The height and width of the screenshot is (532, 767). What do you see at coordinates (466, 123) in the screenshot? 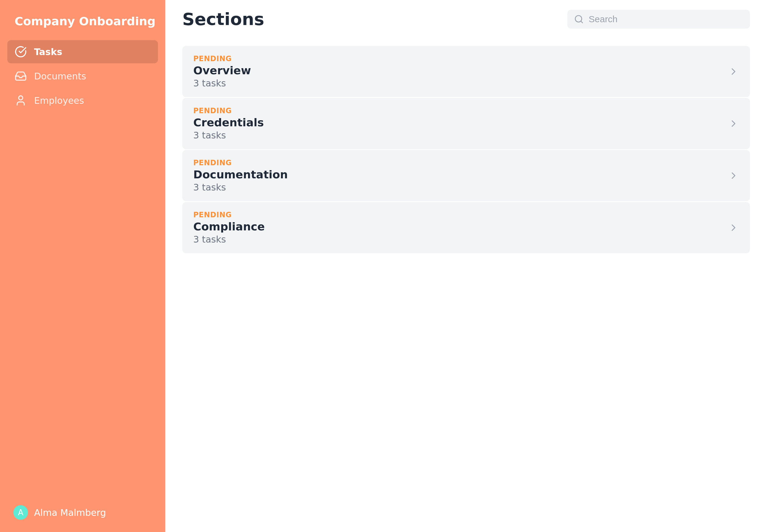
I see `section-card-credentials: PENDING Credentials 3 tasks` at bounding box center [466, 123].